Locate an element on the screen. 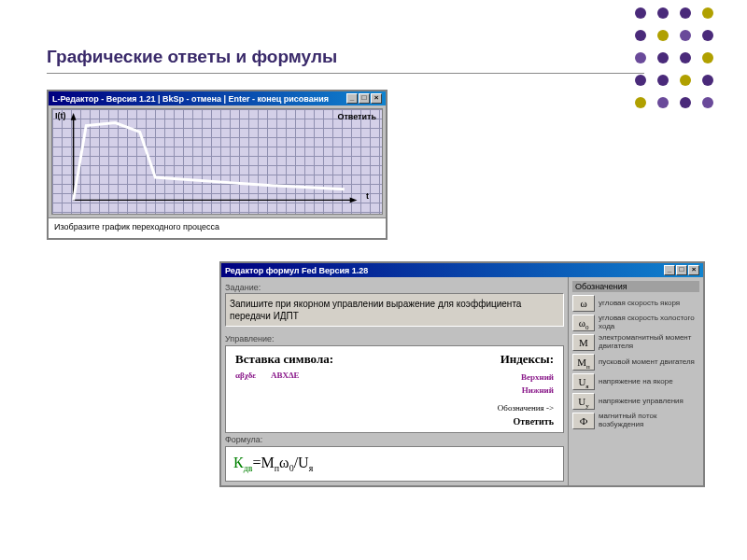  notation-description: напряжение на якоре is located at coordinates (649, 383).